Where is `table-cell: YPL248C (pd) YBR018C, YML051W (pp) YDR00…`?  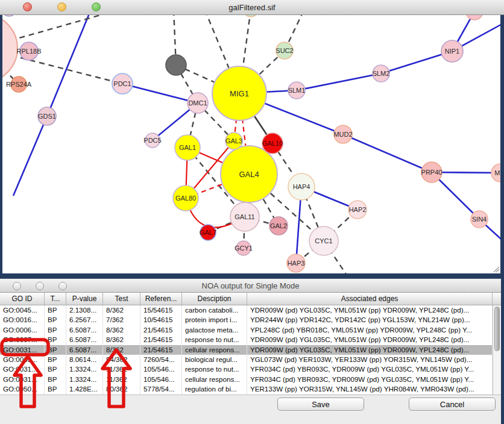 table-cell: YPL248C (pd) YBR018C, YML051W (pp) YDR00… is located at coordinates (370, 330).